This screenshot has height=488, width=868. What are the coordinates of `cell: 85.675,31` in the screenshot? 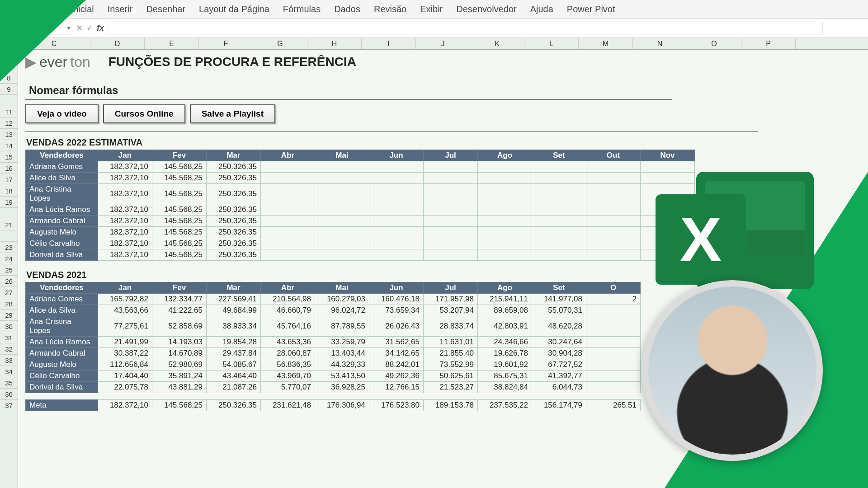 It's located at (505, 376).